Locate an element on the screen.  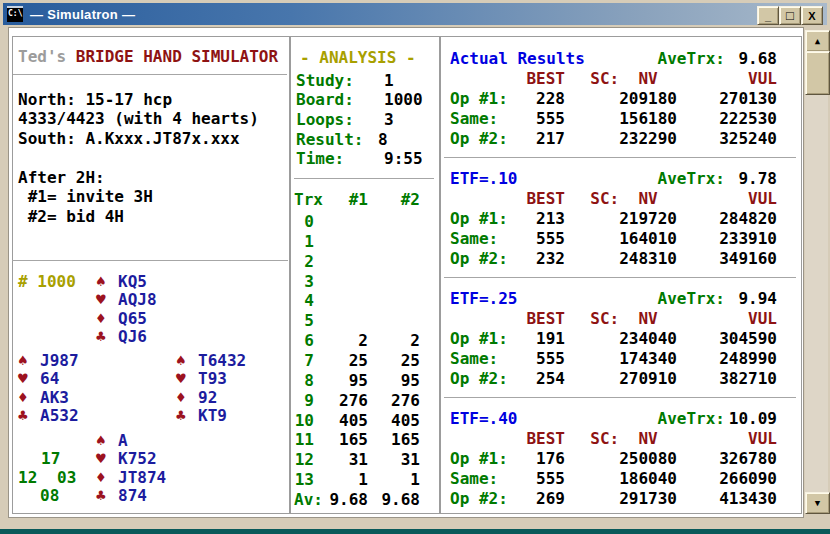
vertical-scrollbar: ▲ ▼ is located at coordinates (816, 272).